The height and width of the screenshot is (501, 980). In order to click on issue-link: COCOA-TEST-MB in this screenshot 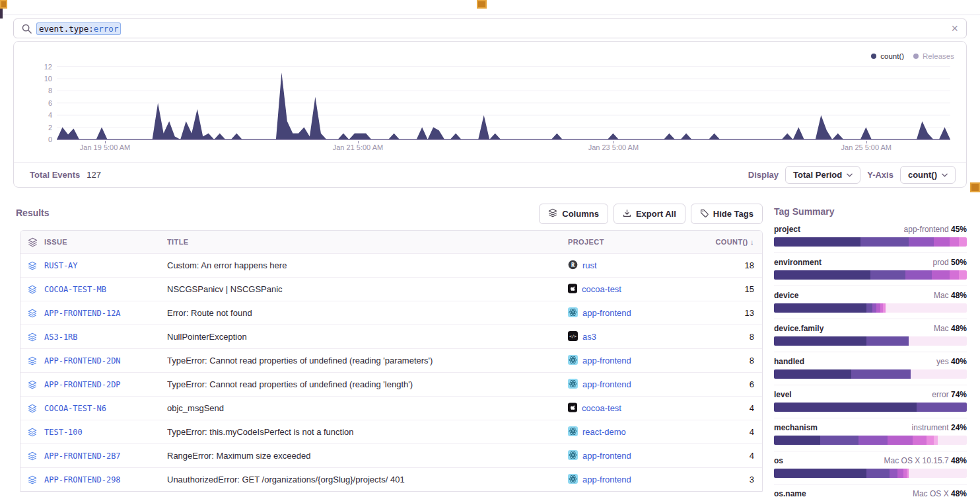, I will do `click(106, 289)`.